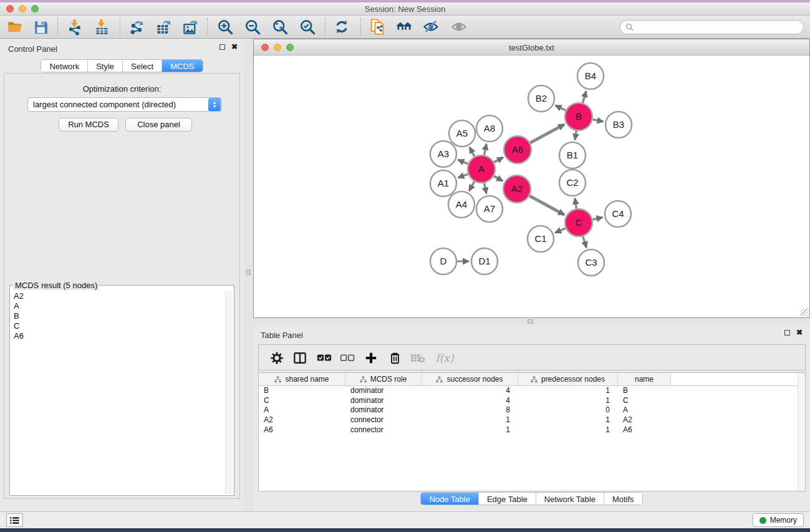 The height and width of the screenshot is (532, 810). I want to click on close-table-panel-icon: ✖, so click(799, 332).